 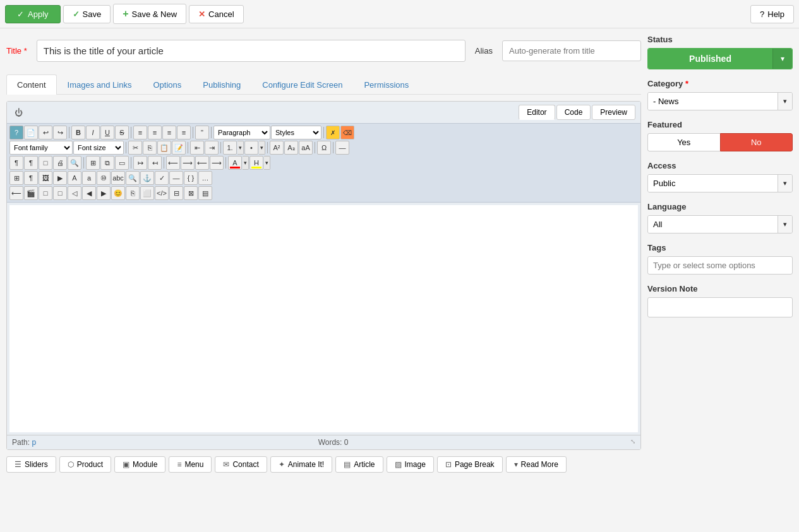 I want to click on ordered-list-btn: 1., so click(x=230, y=148).